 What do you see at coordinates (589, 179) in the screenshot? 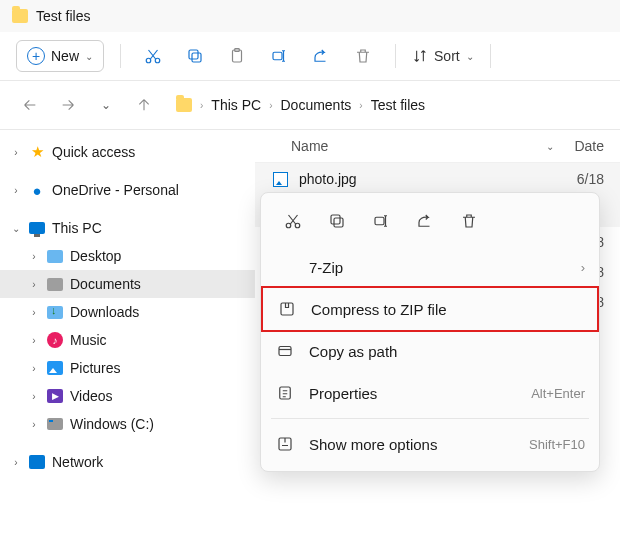
I see `file-date: 6/18` at bounding box center [589, 179].